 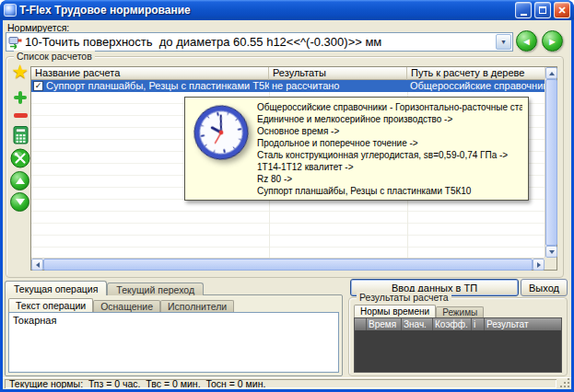 I want to click on results-group-title: Результаты расчета, so click(x=404, y=297).